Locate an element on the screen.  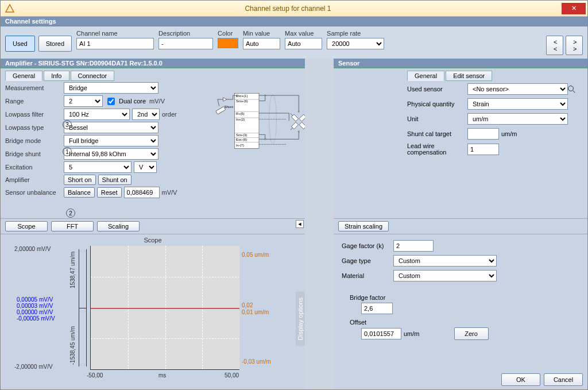
overlay-b3: 0,00000 mV/V is located at coordinates (34, 312).